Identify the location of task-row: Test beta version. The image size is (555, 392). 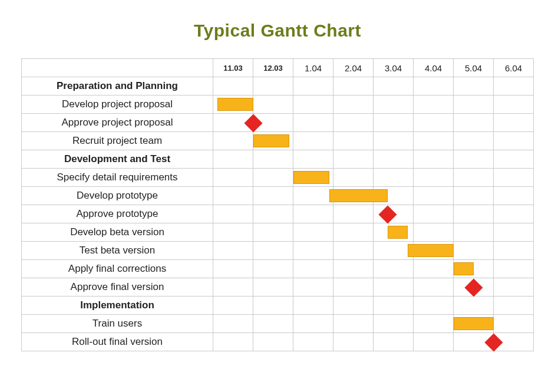
(278, 251).